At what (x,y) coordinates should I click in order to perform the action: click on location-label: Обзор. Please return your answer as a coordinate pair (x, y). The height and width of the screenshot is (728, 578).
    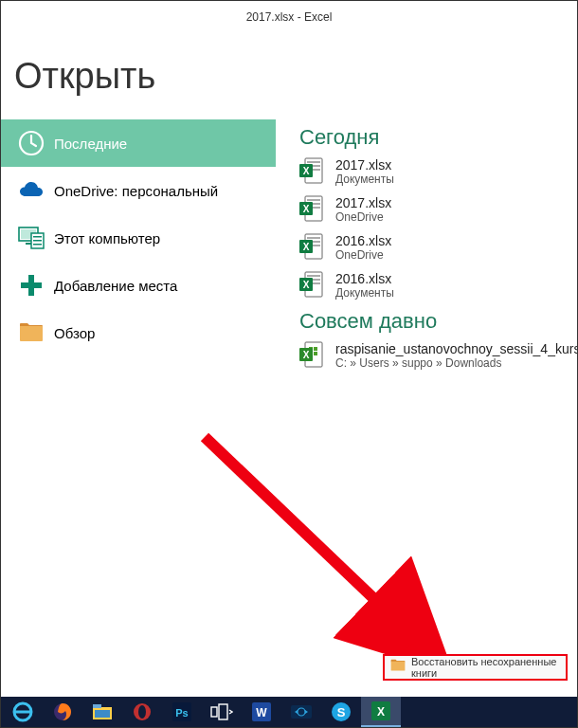
    Looking at the image, I should click on (74, 334).